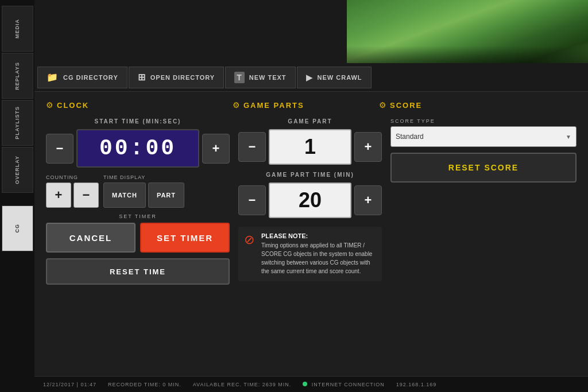 The image size is (588, 392). What do you see at coordinates (483, 168) in the screenshot?
I see `reset-score-button: RESET SCORE` at bounding box center [483, 168].